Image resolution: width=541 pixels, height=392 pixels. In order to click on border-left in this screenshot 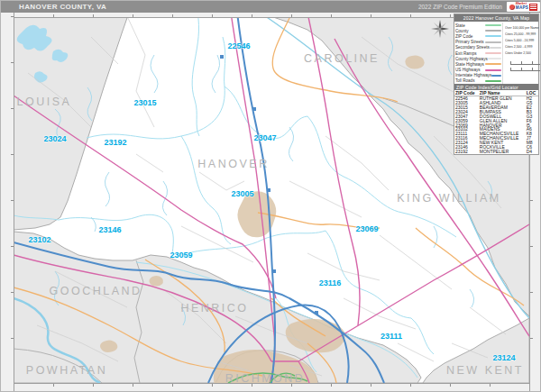, I will do `click(7, 202)`.